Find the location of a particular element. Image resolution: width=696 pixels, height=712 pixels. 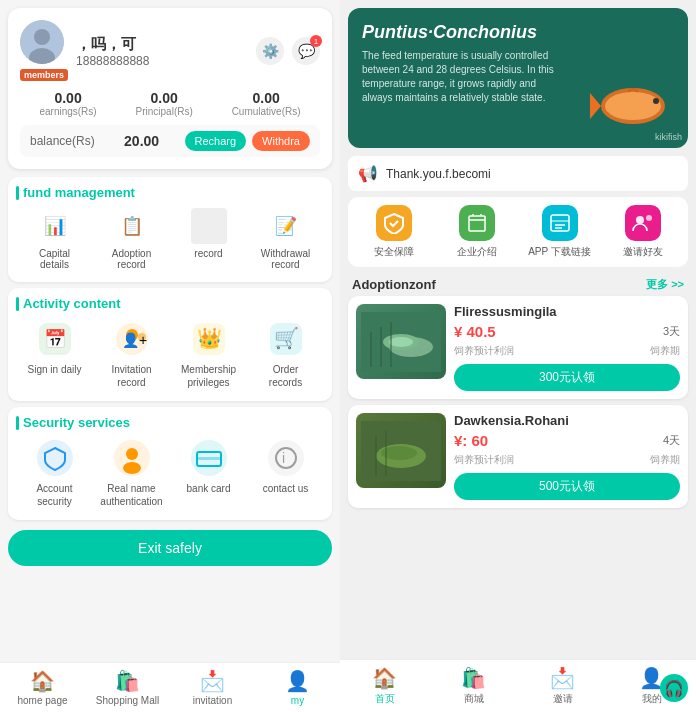

quick-link-security: 安全保障 is located at coordinates (394, 232).